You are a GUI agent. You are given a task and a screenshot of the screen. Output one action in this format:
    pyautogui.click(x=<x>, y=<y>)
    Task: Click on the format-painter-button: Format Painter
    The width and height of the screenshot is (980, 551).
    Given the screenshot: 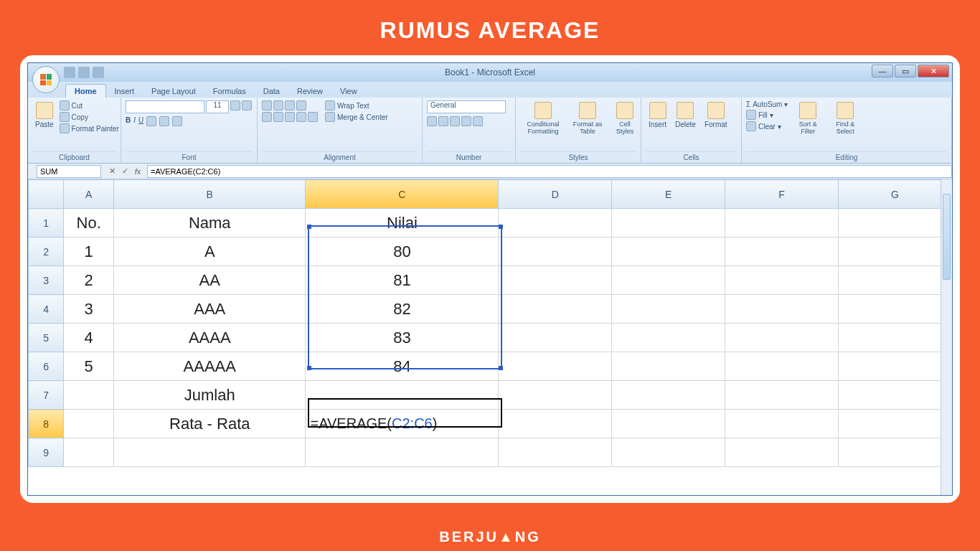 What is the action you would take?
    pyautogui.click(x=89, y=128)
    